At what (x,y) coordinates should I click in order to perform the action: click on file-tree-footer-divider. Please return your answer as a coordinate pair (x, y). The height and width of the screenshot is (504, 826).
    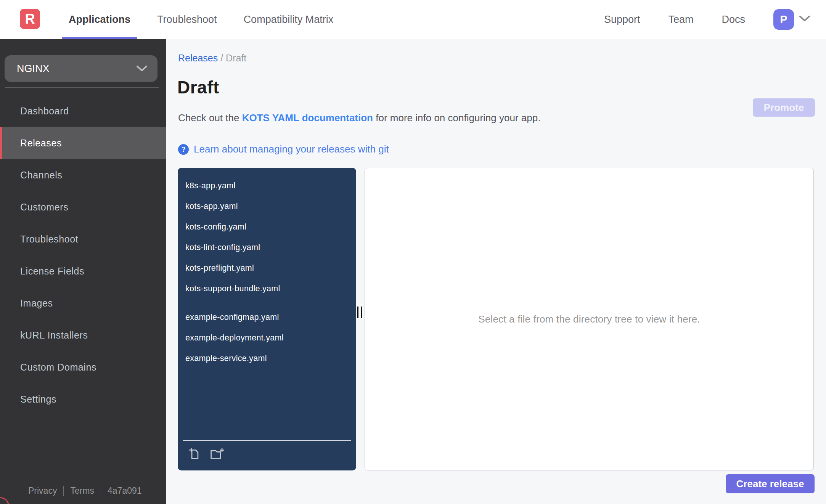
    Looking at the image, I should click on (267, 441).